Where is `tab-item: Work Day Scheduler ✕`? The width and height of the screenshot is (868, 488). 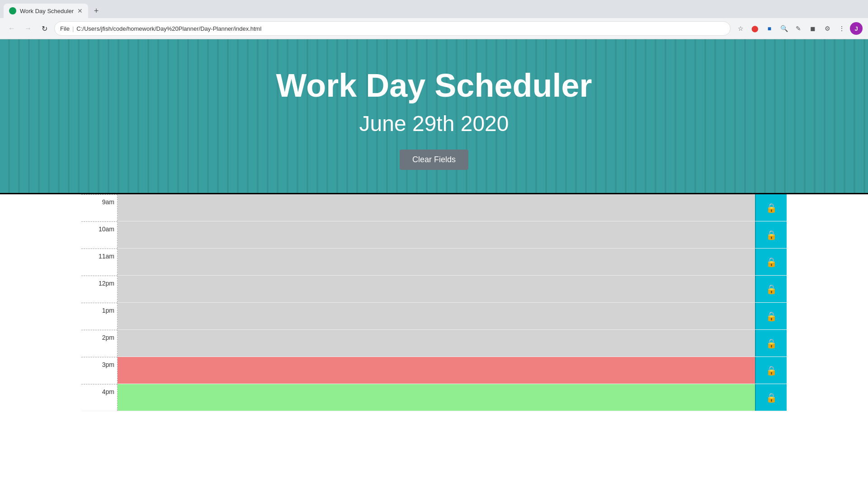
tab-item: Work Day Scheduler ✕ is located at coordinates (46, 11).